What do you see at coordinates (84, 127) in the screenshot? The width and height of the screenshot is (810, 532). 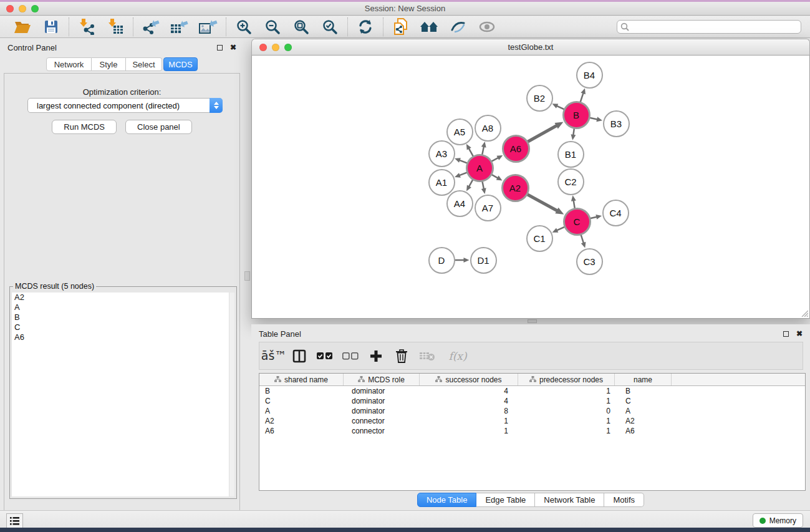 I see `run-mcds-button: Run MCDS` at bounding box center [84, 127].